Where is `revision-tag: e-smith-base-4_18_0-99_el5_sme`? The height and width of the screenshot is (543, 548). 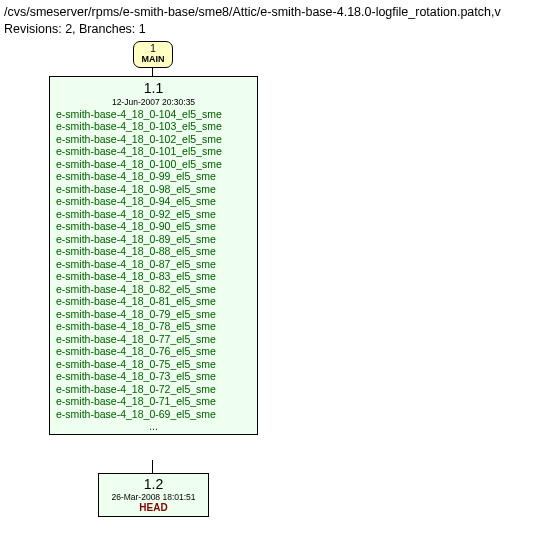 revision-tag: e-smith-base-4_18_0-99_el5_sme is located at coordinates (154, 176).